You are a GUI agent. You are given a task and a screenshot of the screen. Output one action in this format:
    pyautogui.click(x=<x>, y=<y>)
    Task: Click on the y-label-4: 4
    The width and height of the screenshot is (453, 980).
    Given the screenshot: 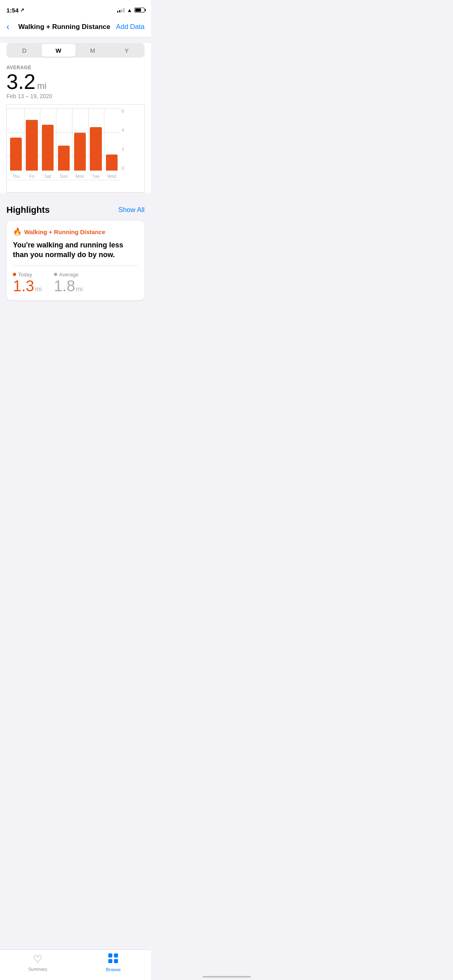 What is the action you would take?
    pyautogui.click(x=126, y=130)
    